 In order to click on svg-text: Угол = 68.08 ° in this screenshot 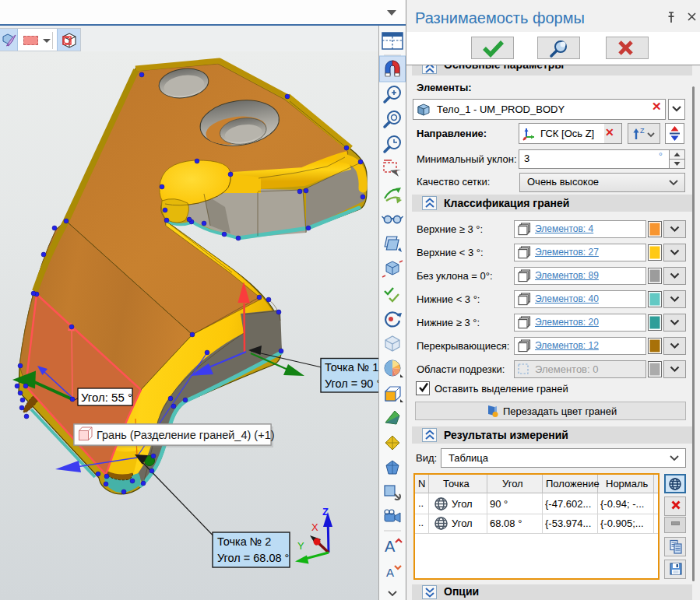, I will do `click(253, 558)`.